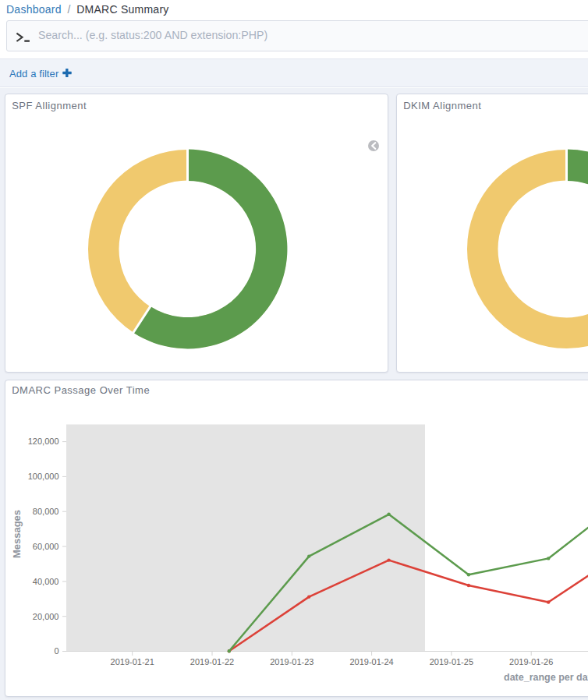 The height and width of the screenshot is (700, 588). I want to click on svg-text: 2019-01-21, so click(133, 662).